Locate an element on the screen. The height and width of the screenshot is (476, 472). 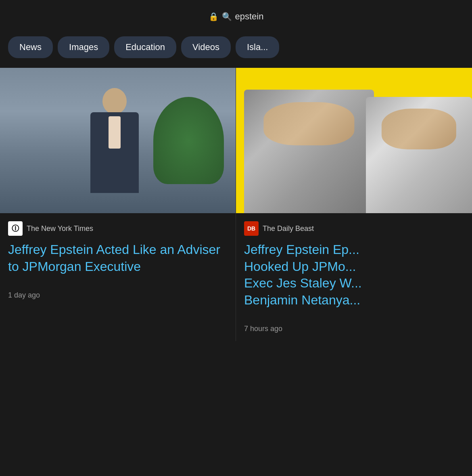
article-time-1: 1 day ago is located at coordinates (118, 296).